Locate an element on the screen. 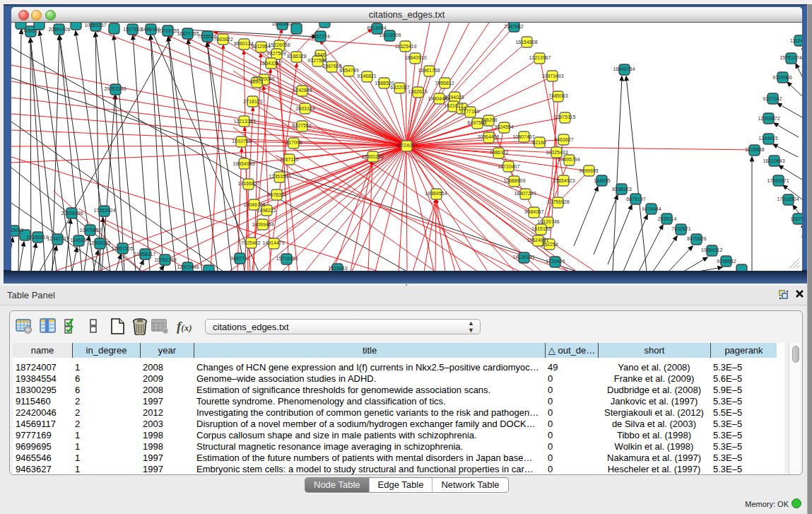 The image size is (812, 514). svg-text: 19756928 is located at coordinates (558, 202).